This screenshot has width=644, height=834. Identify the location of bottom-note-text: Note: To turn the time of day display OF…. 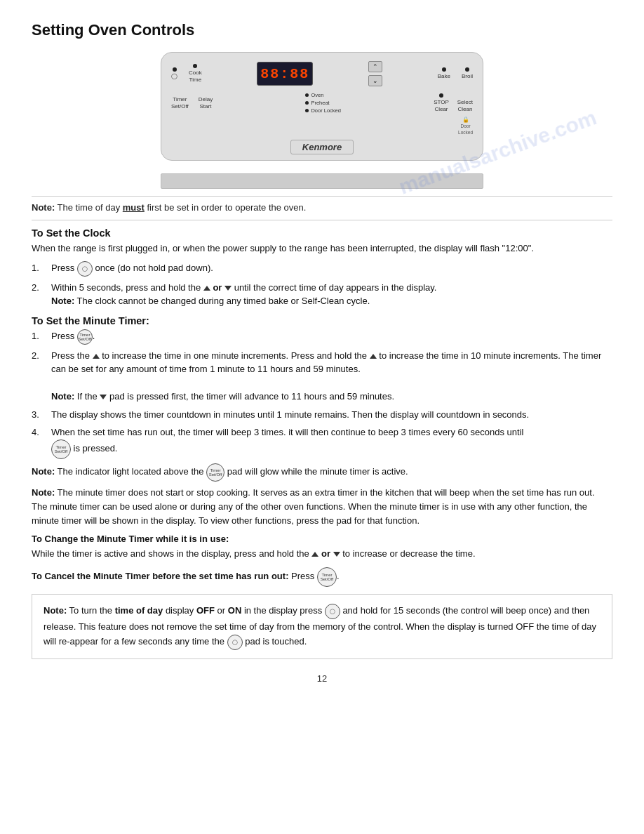
(322, 626).